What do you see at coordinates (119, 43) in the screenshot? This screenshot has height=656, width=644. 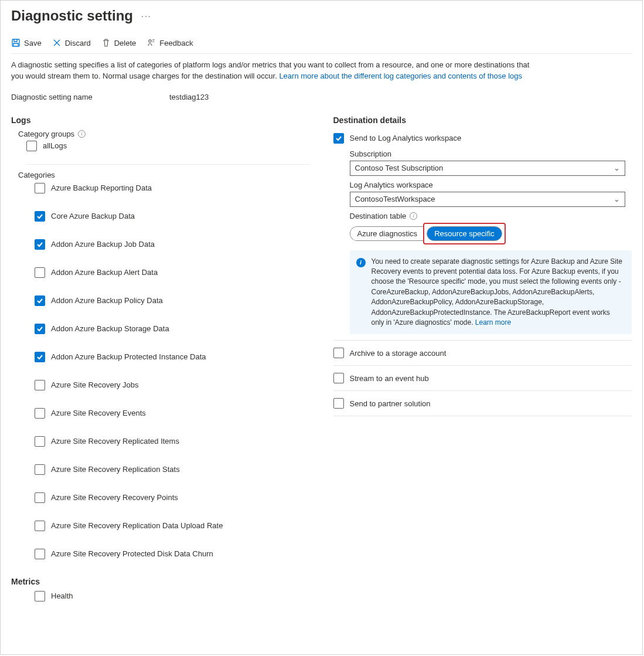 I see `delete-button: Delete` at bounding box center [119, 43].